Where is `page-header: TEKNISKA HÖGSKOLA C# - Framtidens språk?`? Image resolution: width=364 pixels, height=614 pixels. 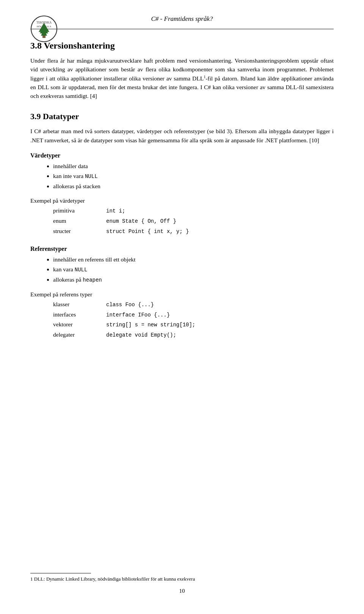 page-header: TEKNISKA HÖGSKOLA C# - Framtidens språk? is located at coordinates (182, 22).